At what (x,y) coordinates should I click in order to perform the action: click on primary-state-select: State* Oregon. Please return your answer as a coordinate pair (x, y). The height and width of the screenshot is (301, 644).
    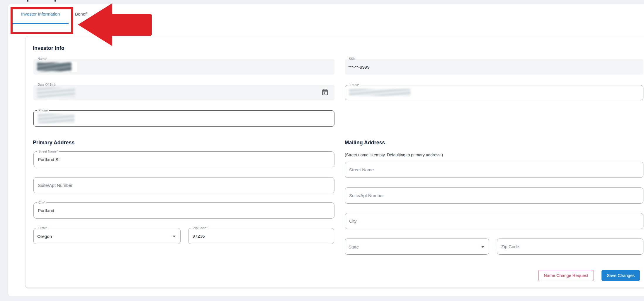
    Looking at the image, I should click on (107, 236).